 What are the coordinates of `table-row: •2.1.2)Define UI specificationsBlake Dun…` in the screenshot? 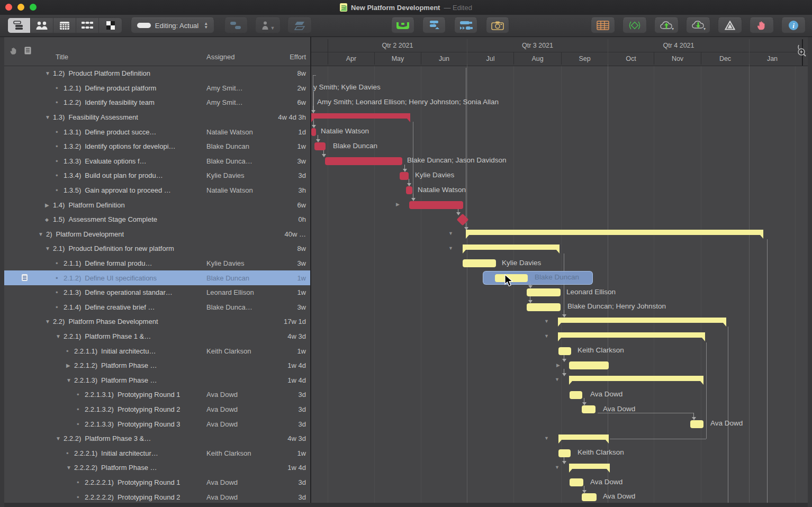 It's located at (157, 278).